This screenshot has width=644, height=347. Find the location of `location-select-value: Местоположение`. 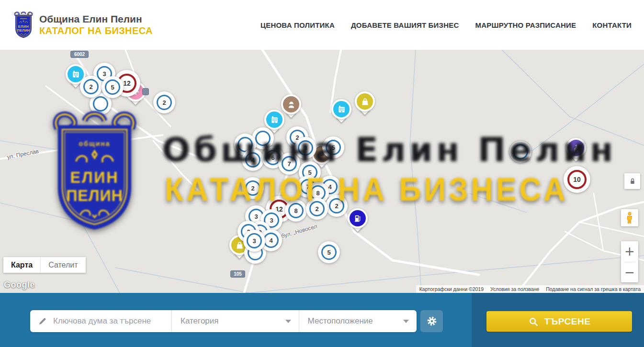

location-select-value: Местоположение is located at coordinates (340, 321).